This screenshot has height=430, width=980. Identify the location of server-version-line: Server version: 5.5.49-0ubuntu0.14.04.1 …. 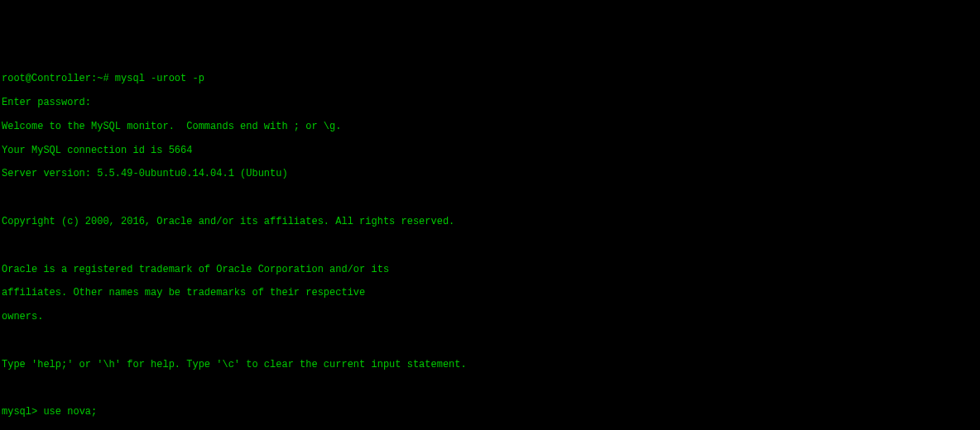
(490, 174).